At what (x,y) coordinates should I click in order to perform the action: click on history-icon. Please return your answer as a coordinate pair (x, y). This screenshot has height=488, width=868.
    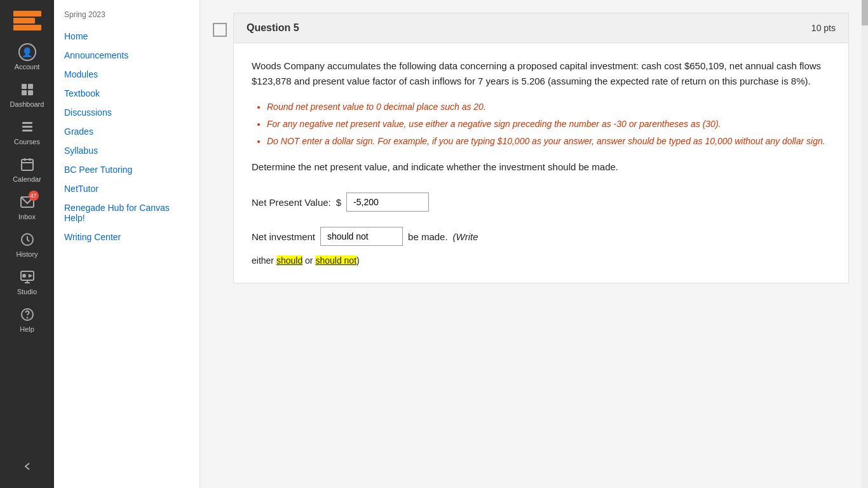
    Looking at the image, I should click on (27, 240).